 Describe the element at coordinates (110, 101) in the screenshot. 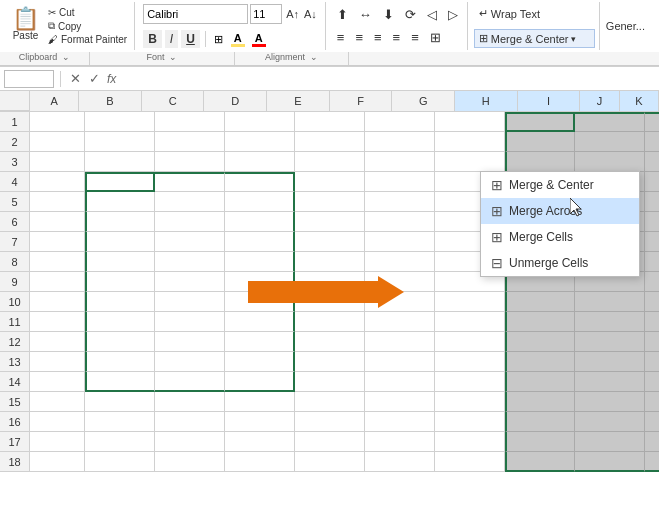

I see `col-header-B: B` at that location.